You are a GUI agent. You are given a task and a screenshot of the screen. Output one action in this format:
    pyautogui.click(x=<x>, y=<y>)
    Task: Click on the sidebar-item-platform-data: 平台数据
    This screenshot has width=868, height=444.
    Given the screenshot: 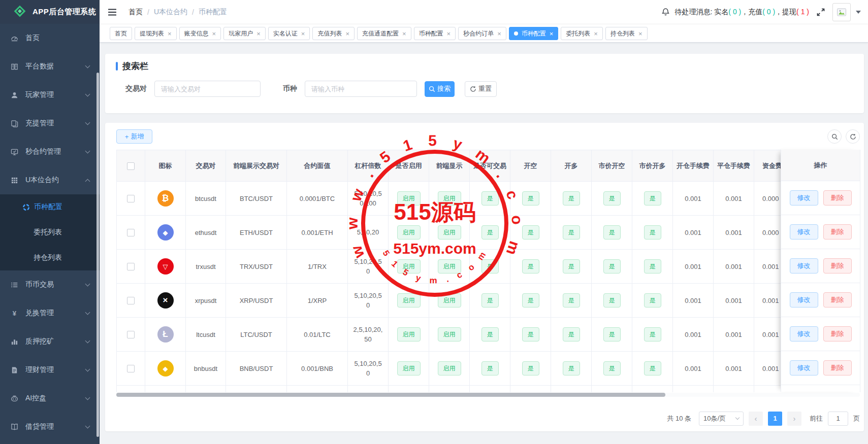 What is the action you would take?
    pyautogui.click(x=50, y=66)
    